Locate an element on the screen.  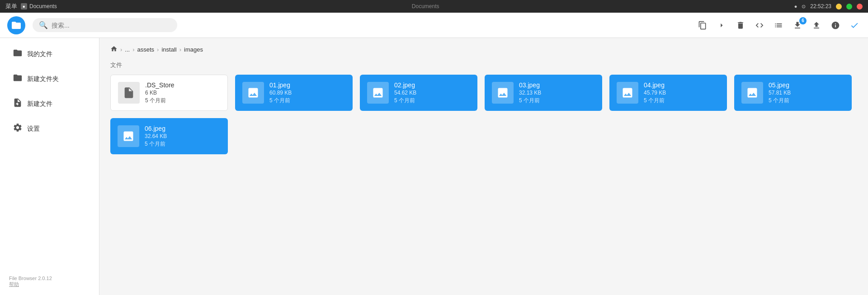
close-button is located at coordinates (860, 6).